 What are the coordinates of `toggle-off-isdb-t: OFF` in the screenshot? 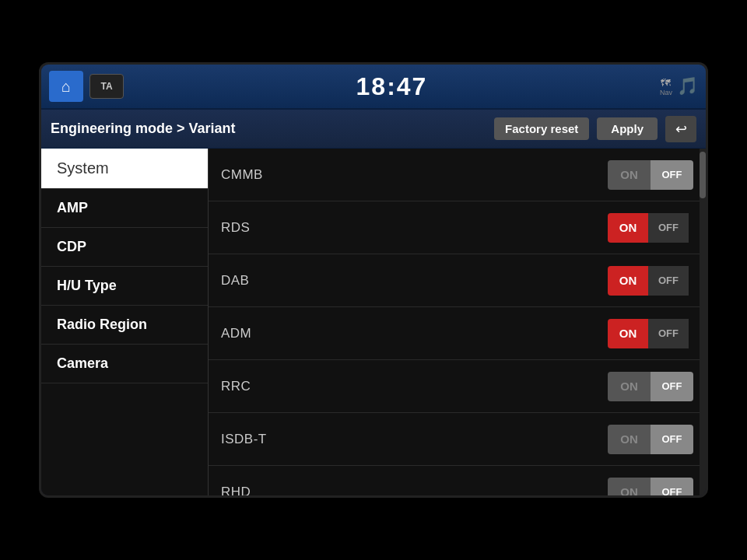 It's located at (672, 439).